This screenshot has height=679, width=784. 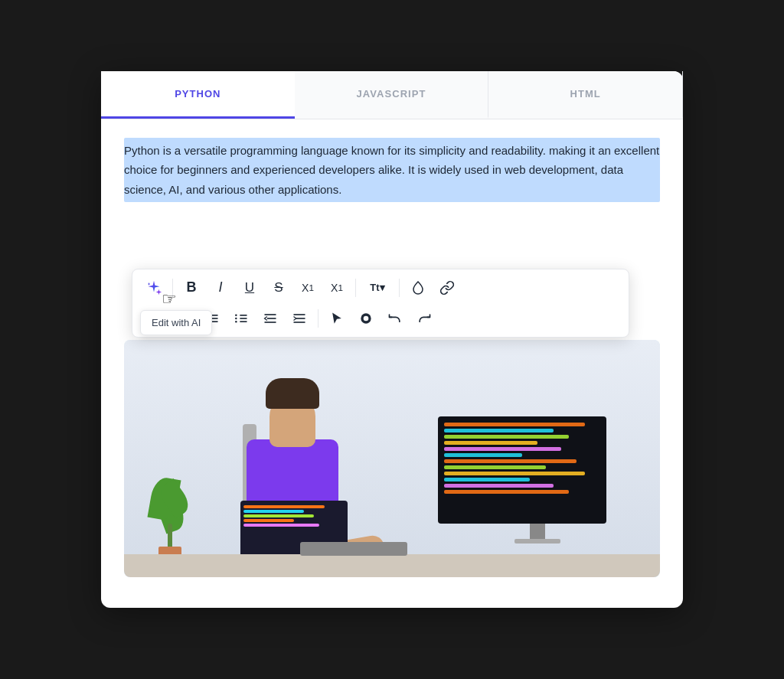 What do you see at coordinates (154, 288) in the screenshot?
I see `edit-with-ai-button` at bounding box center [154, 288].